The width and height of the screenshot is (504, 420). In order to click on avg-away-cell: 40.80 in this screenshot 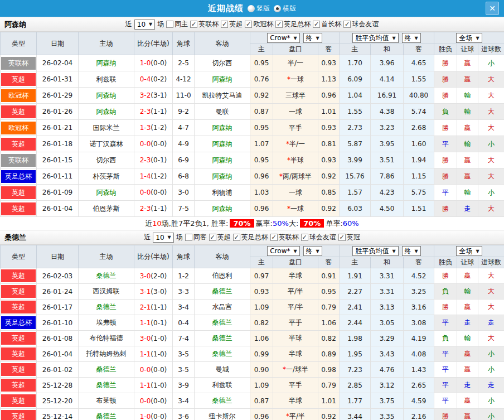, I will do `click(419, 96)`.